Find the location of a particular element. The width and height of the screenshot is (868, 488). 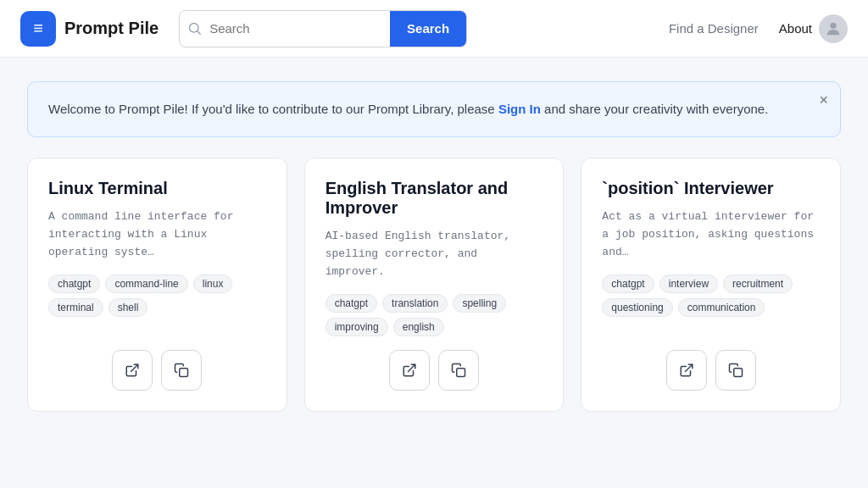

card-description: AI-based English translator, spelling co… is located at coordinates (434, 254).